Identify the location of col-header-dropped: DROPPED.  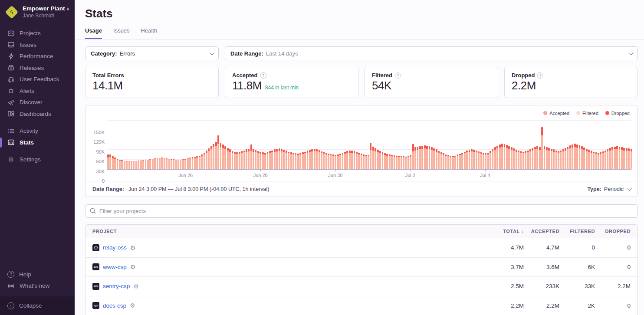
(613, 231).